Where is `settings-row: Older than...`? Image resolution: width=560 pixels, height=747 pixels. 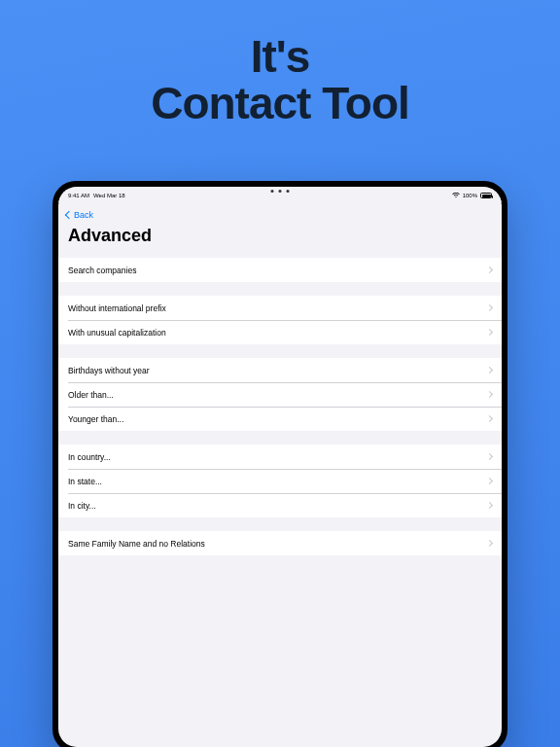
settings-row: Older than... is located at coordinates (280, 395).